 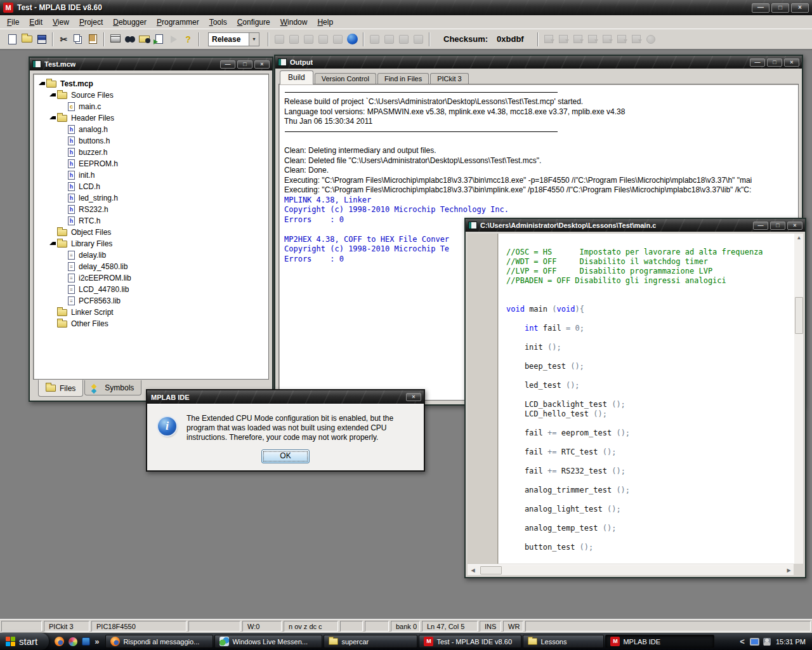 What do you see at coordinates (636, 225) in the screenshot?
I see `editor-window-titlebar: C:\Users\Administrator\Desktop\Lessons\T…` at bounding box center [636, 225].